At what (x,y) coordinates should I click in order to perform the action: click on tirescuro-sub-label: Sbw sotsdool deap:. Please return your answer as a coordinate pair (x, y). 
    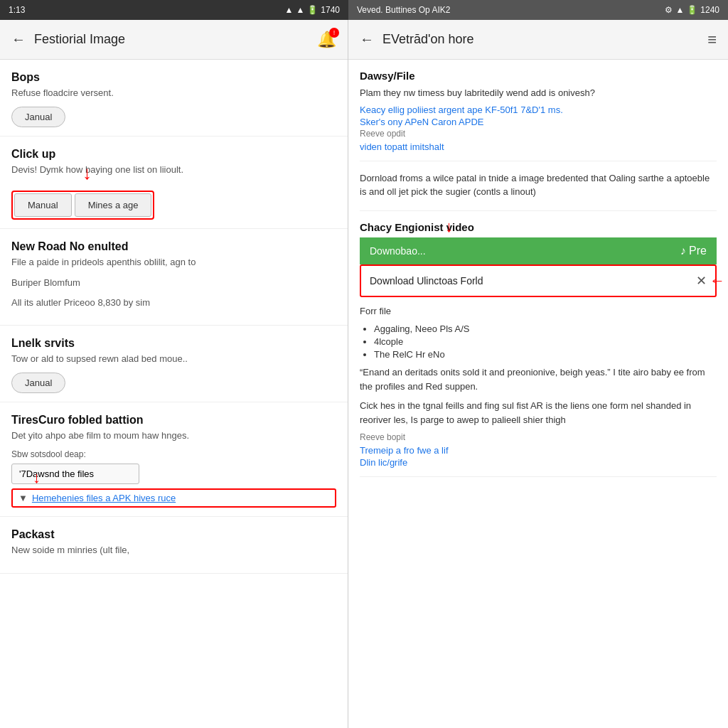
    Looking at the image, I should click on (173, 454).